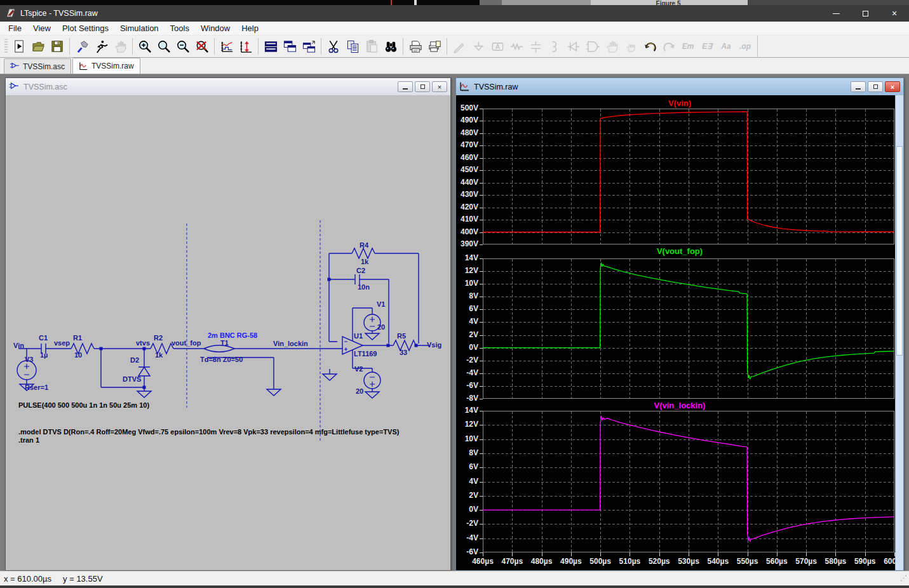 Image resolution: width=909 pixels, height=588 pixels. I want to click on schematic-label: DTVS, so click(132, 379).